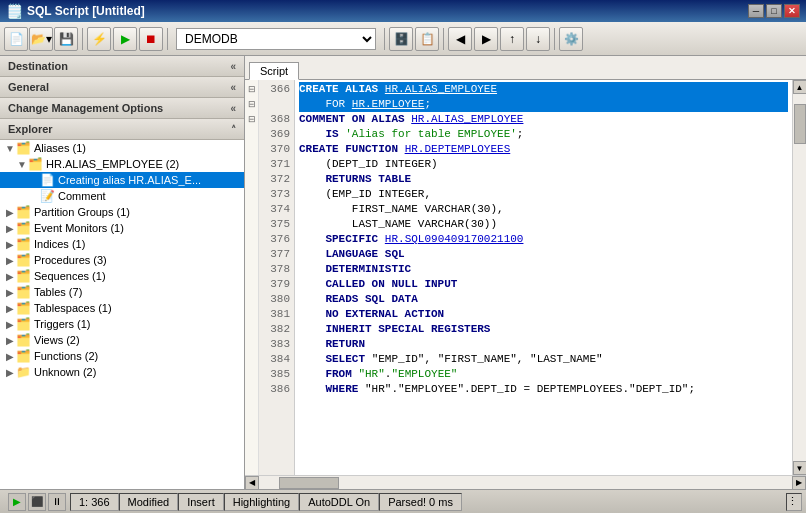 Image resolution: width=806 pixels, height=513 pixels. I want to click on code-line-376: SPECIFIC HR.SQL090409170021100, so click(544, 240).